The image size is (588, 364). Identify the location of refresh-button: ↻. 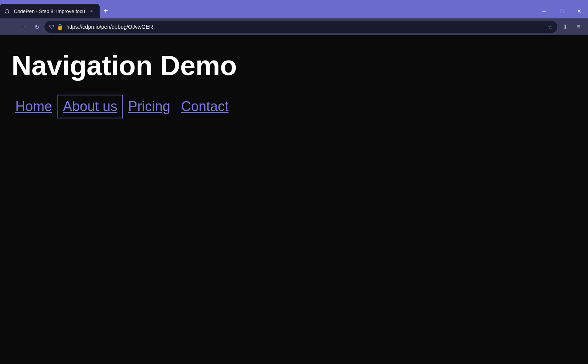
(37, 27).